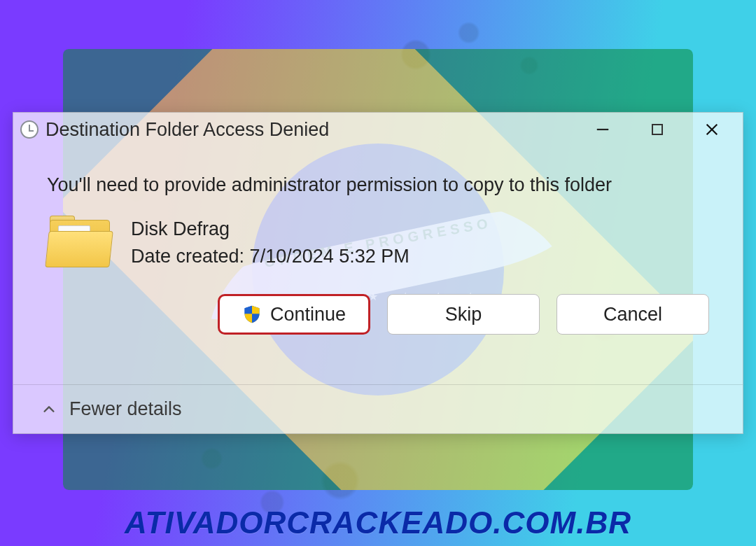 The height and width of the screenshot is (546, 756). What do you see at coordinates (126, 409) in the screenshot?
I see `fewer-details-toggle: Fewer details` at bounding box center [126, 409].